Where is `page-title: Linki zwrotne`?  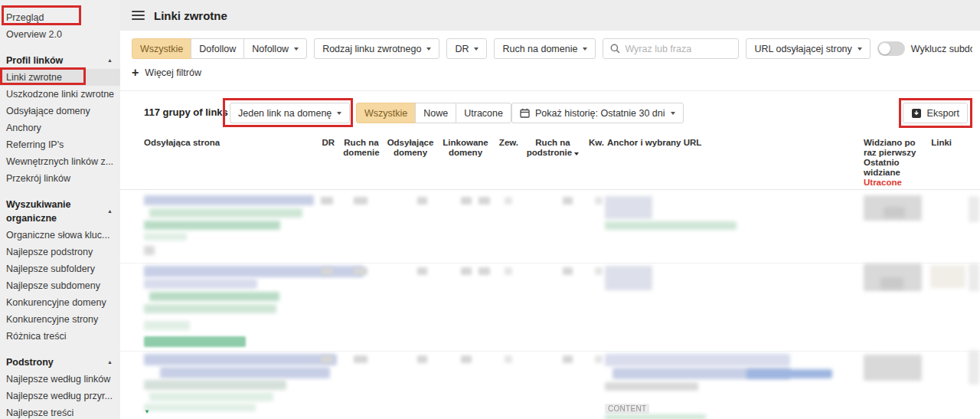
page-title: Linki zwrotne is located at coordinates (191, 15).